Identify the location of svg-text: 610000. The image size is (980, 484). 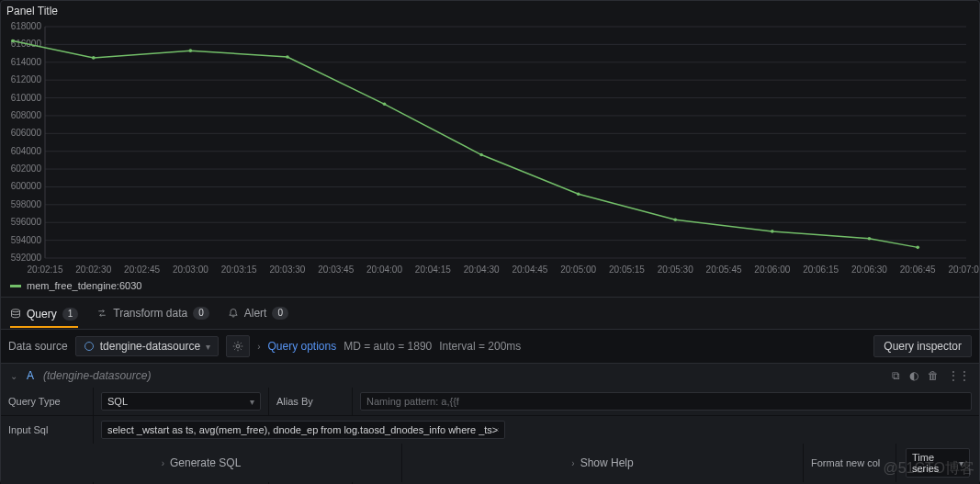
(27, 97).